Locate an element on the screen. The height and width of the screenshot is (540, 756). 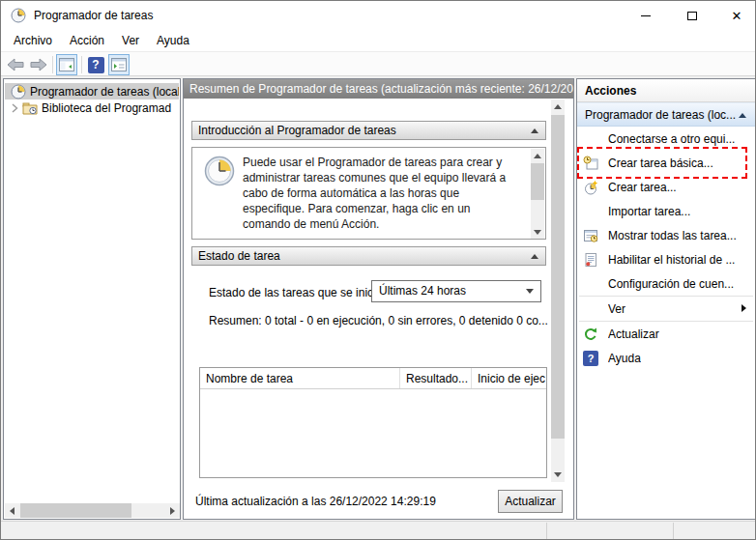
clock-app-icon is located at coordinates (18, 15).